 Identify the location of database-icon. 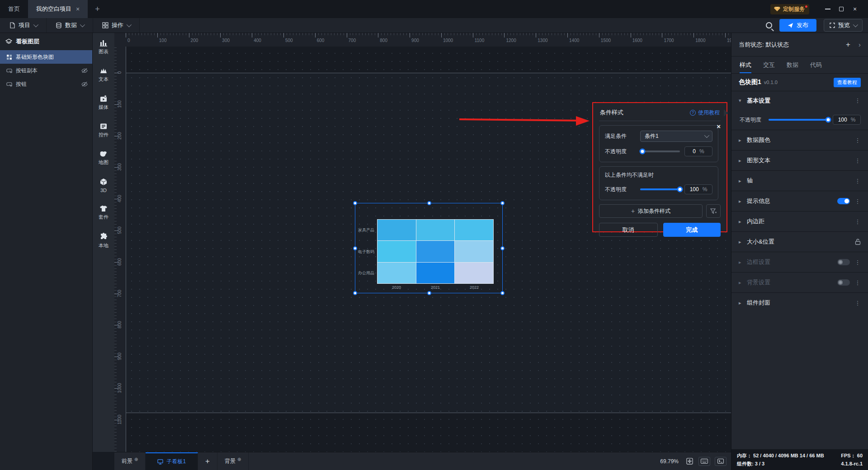
(59, 25).